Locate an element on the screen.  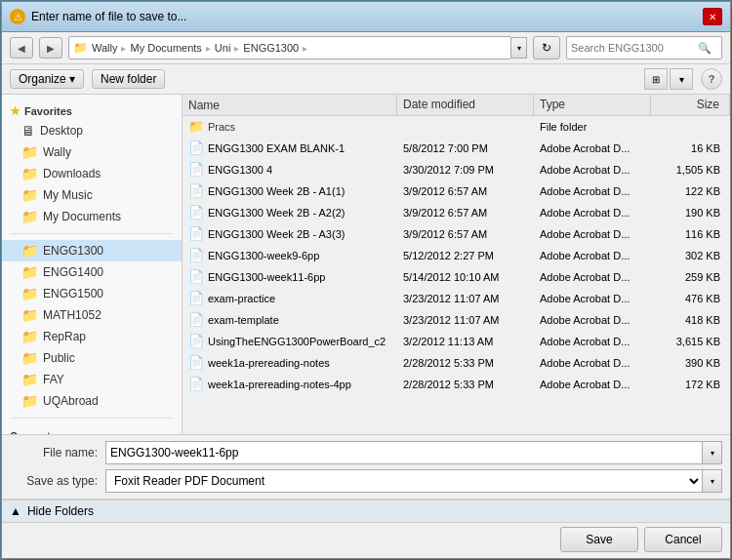
header-name: Name is located at coordinates (290, 105).